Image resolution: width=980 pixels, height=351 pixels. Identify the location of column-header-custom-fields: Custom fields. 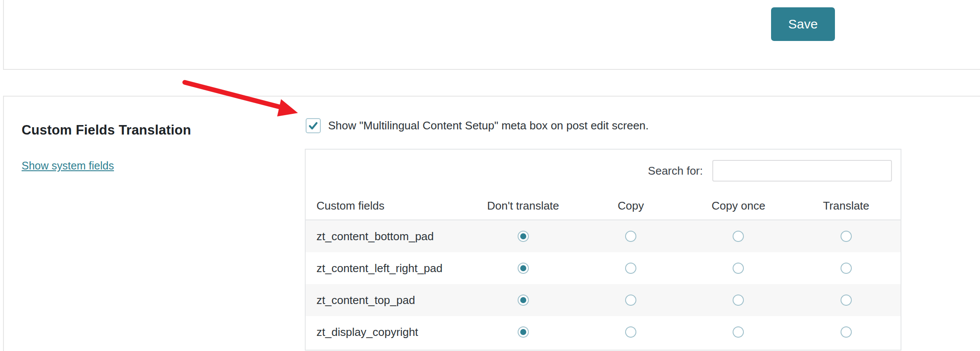
(388, 206).